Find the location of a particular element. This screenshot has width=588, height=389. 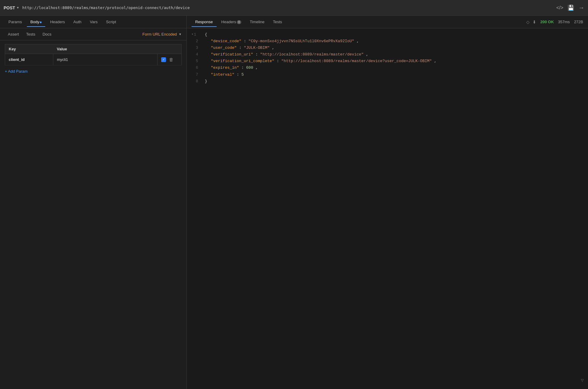

response-header: Response Headers8 Timeline Tests ◇ ⬇ 200… is located at coordinates (387, 22).